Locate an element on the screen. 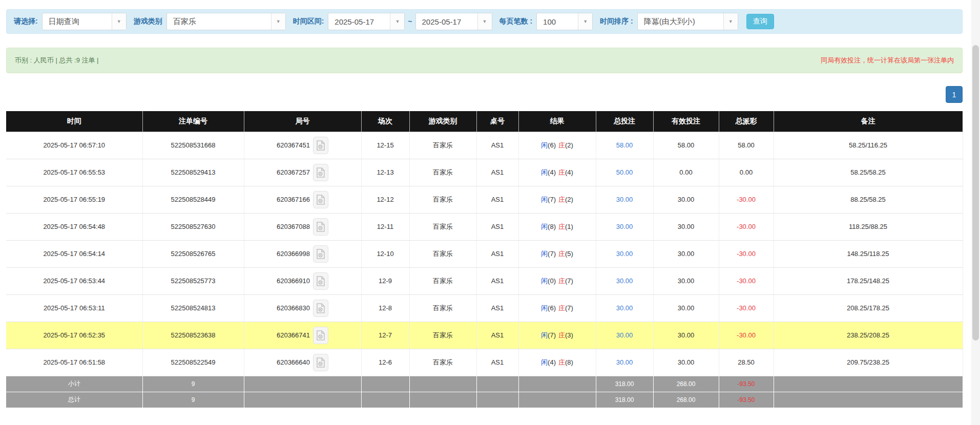 The height and width of the screenshot is (425, 980). header-table-no: 桌号 is located at coordinates (497, 121).